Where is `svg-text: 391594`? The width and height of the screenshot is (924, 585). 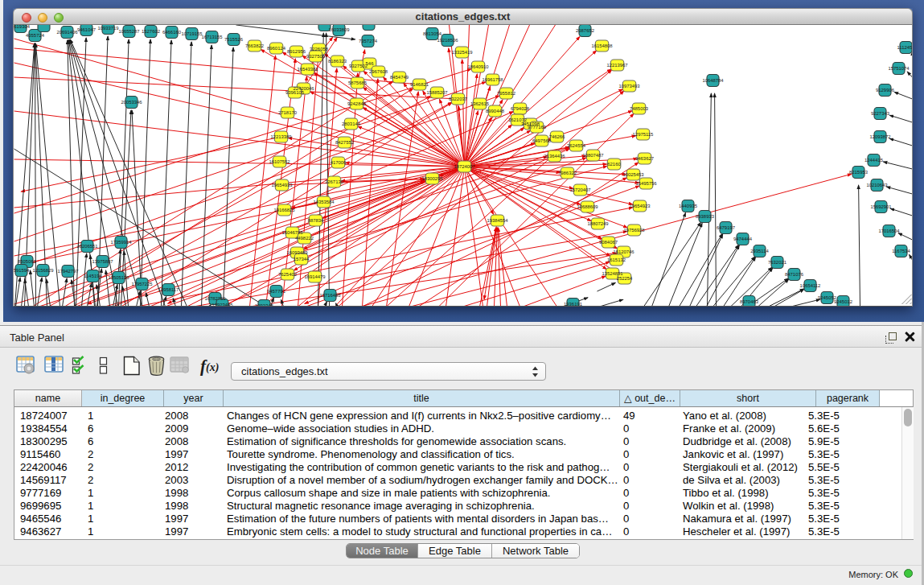 svg-text: 391594 is located at coordinates (22, 270).